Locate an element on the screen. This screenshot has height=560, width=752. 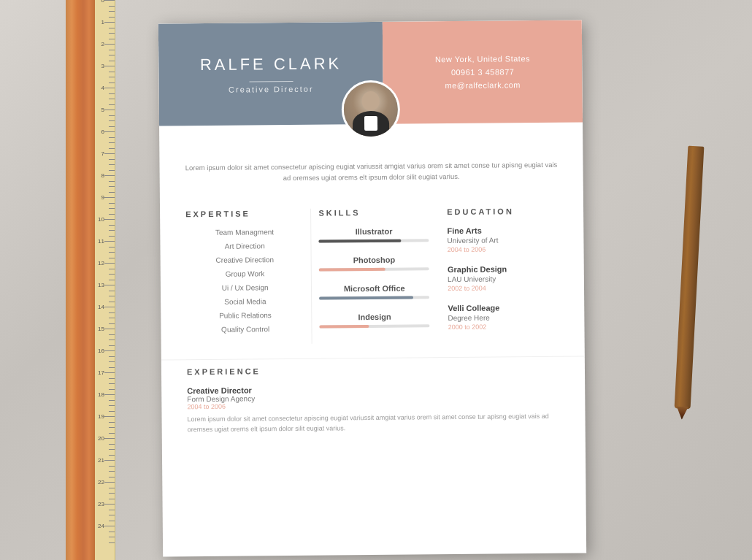
skill-name: Microsoft Office is located at coordinates (374, 289).